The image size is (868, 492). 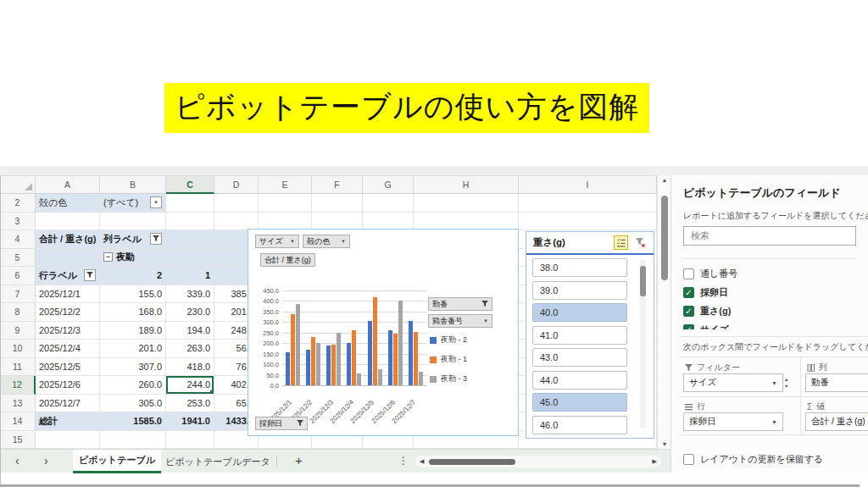 I want to click on cell-I3, so click(x=588, y=222).